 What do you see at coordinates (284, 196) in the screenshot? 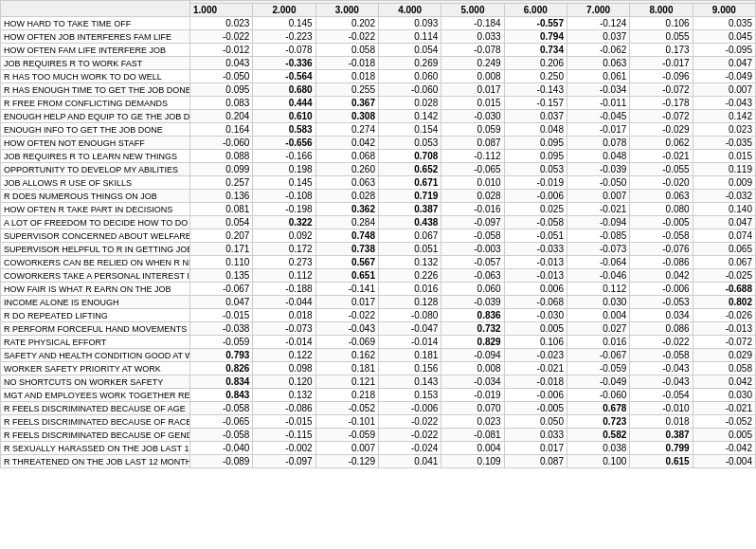
I see `cell-value: -0.108` at bounding box center [284, 196].